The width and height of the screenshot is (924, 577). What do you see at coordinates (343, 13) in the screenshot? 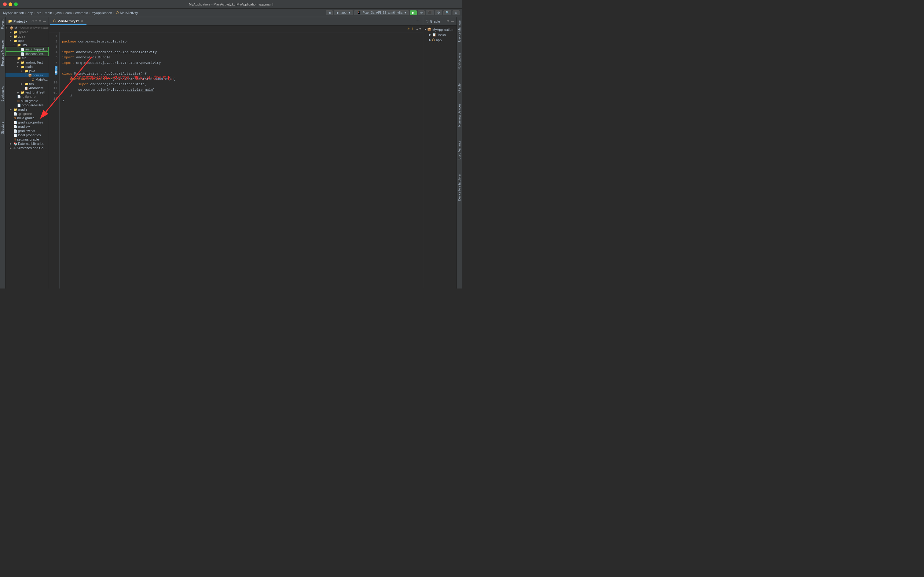
I see `run-config-button: ▶ app ▾` at bounding box center [343, 13].